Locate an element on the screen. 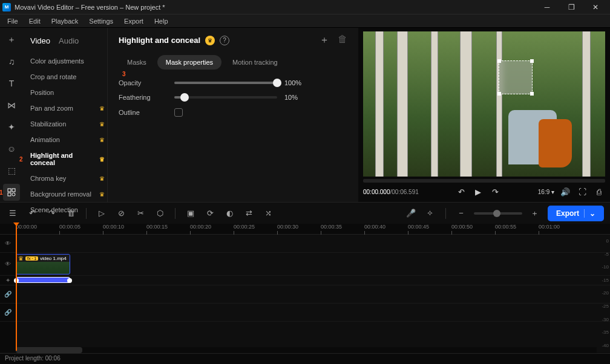 The width and height of the screenshot is (610, 364). effect-list: Color adjustments Crop and rotate Positi… is located at coordinates (68, 135).